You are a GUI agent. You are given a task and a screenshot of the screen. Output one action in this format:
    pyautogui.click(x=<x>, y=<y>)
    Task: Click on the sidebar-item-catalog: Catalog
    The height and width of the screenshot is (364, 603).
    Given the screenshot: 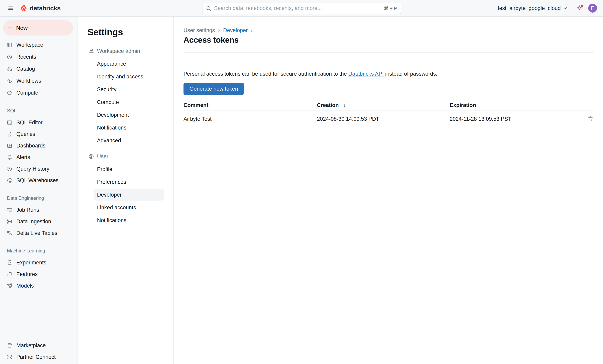 What is the action you would take?
    pyautogui.click(x=39, y=69)
    